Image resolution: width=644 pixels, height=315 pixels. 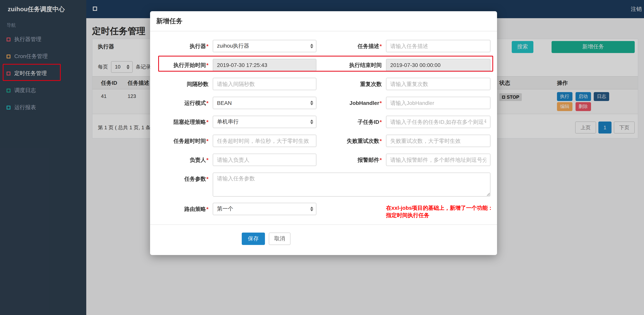 What do you see at coordinates (324, 21) in the screenshot?
I see `modal-title: 新增任务` at bounding box center [324, 21].